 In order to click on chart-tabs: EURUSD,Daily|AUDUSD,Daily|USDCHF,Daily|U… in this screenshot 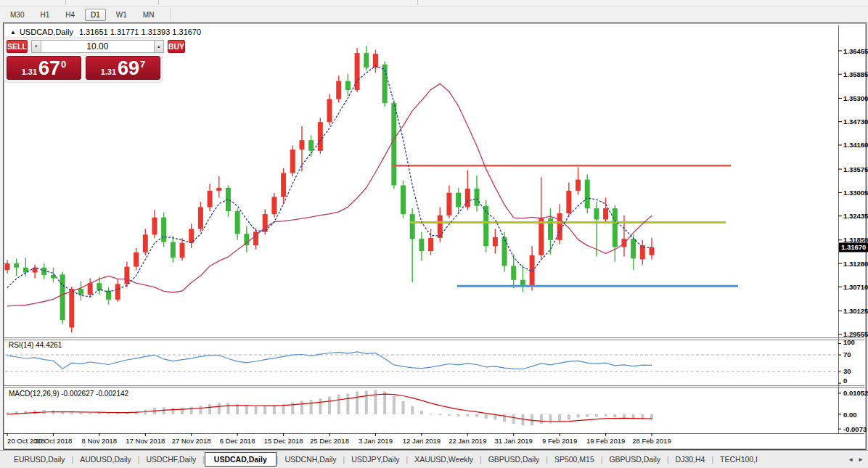, I will do `click(386, 460)`.